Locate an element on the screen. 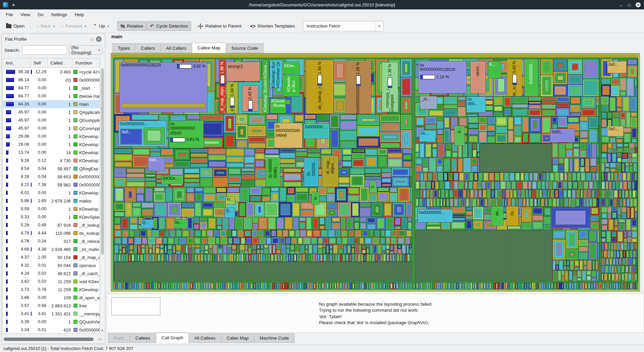 Image resolution: width=644 pixels, height=352 pixels. treemap-cell-0x00000000031d4e0: 1.28 %0x00000000031d4e0 is located at coordinates (358, 87).